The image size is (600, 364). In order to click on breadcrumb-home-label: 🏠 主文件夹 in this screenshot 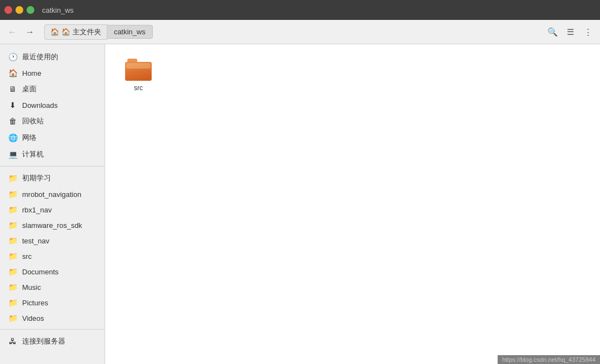, I will do `click(81, 32)`.